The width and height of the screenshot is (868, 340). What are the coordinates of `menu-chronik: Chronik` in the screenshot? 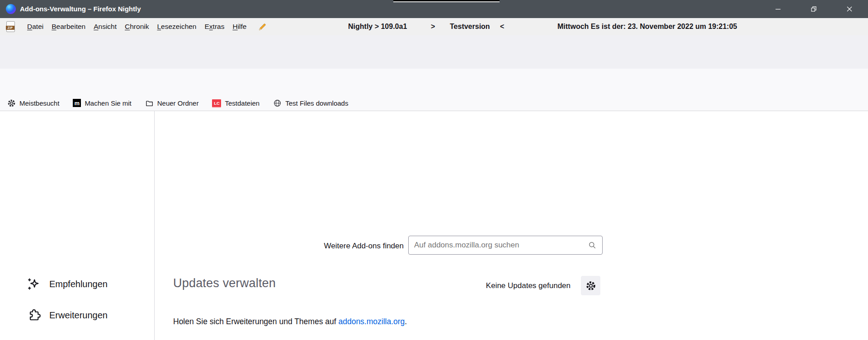 It's located at (137, 27).